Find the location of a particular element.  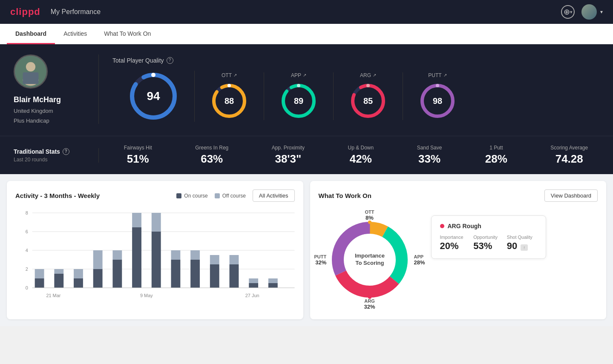

header-title: My Performance is located at coordinates (76, 12).